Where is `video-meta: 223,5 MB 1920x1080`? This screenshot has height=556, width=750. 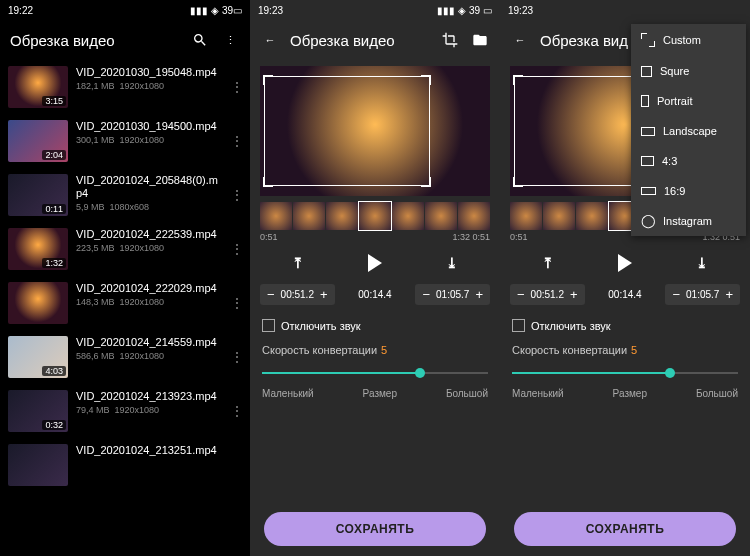 video-meta: 223,5 MB 1920x1080 is located at coordinates (149, 248).